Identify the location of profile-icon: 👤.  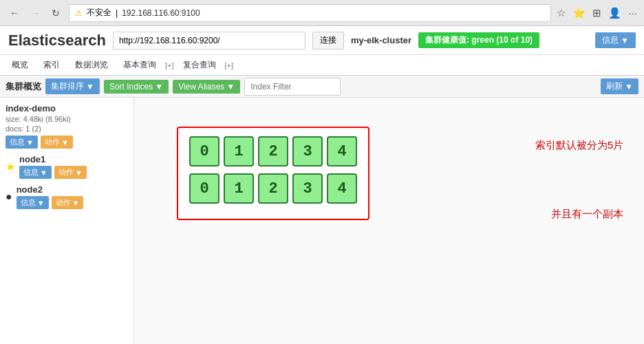
(615, 13).